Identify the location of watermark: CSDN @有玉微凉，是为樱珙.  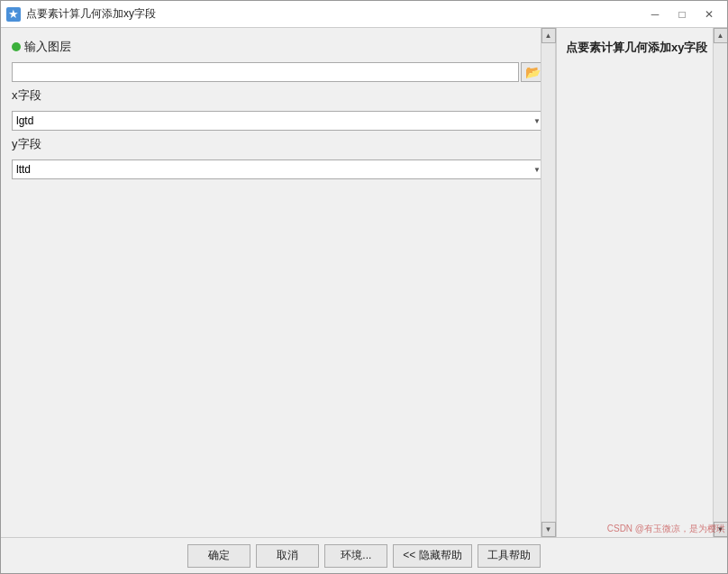
(667, 529).